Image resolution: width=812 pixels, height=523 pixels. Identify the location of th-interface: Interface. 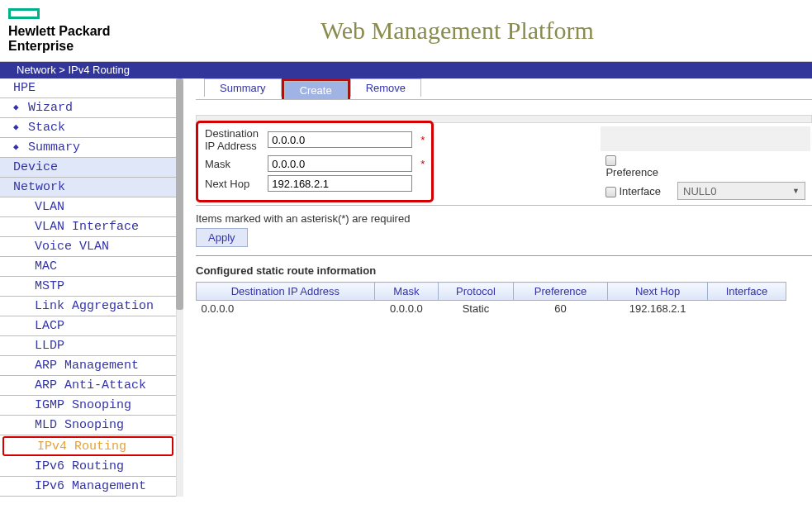
(747, 292).